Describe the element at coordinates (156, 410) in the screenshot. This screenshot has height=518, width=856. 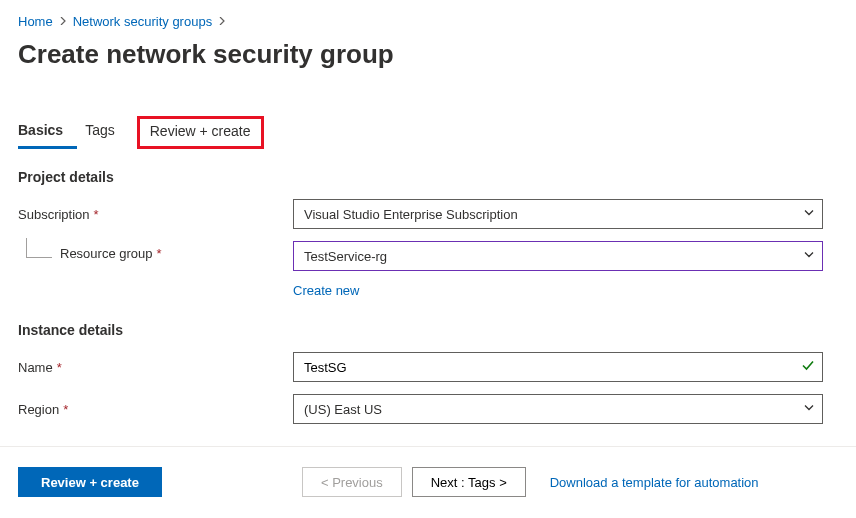
I see `region-label: Region*` at that location.